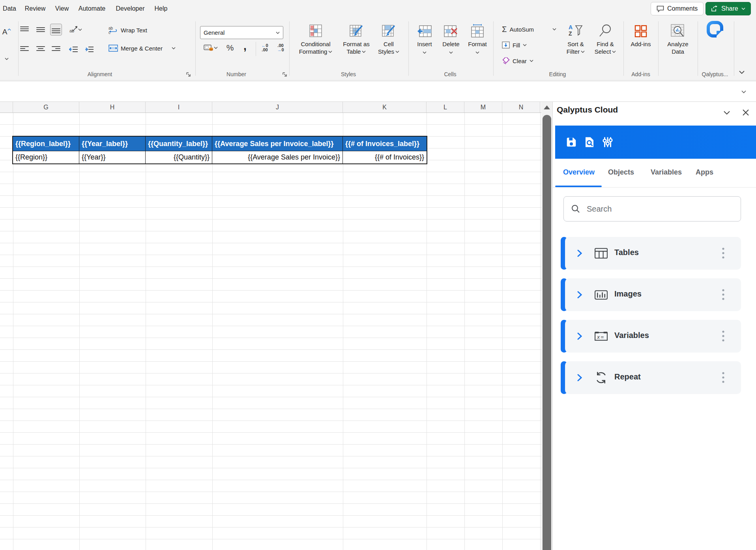 The width and height of the screenshot is (756, 550). Describe the element at coordinates (598, 337) in the screenshot. I see `svg-text: x` at that location.